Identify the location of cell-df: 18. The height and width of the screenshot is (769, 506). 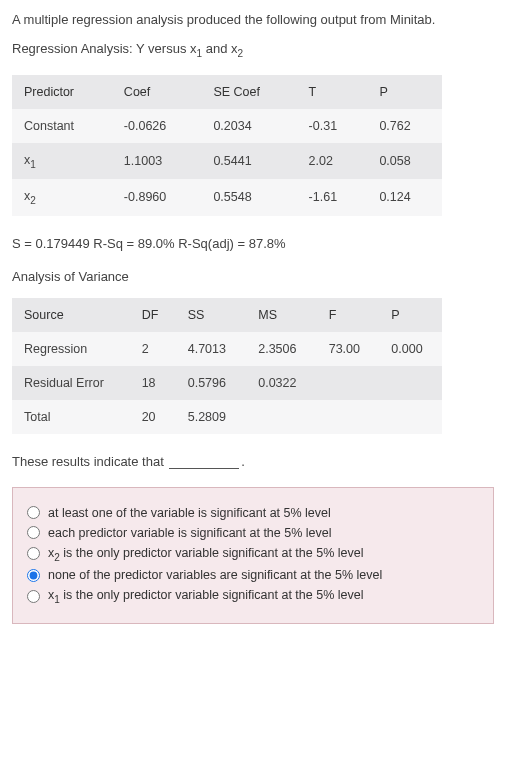
(153, 383).